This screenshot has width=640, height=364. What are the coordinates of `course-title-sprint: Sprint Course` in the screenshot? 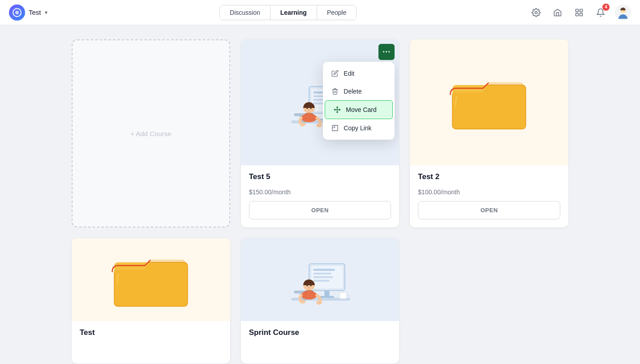 It's located at (320, 333).